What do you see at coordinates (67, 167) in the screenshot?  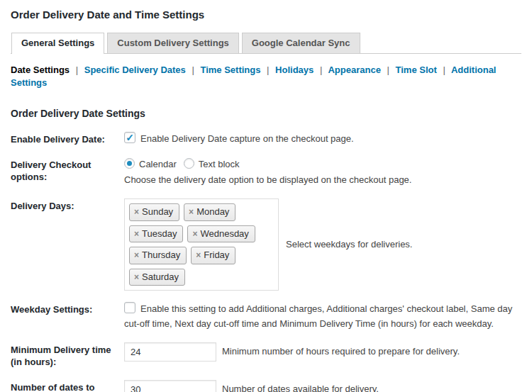 I see `delivery-checkout-options-label: Delivery Checkout options:` at bounding box center [67, 167].